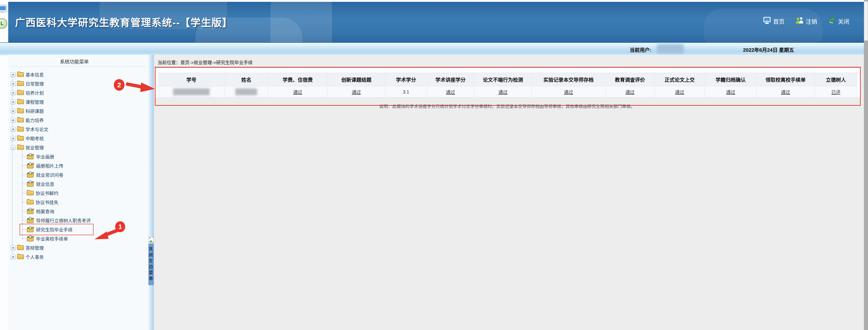 The image size is (868, 330). I want to click on sidebar-item-毕业画册: 毕业画册, so click(31, 156).